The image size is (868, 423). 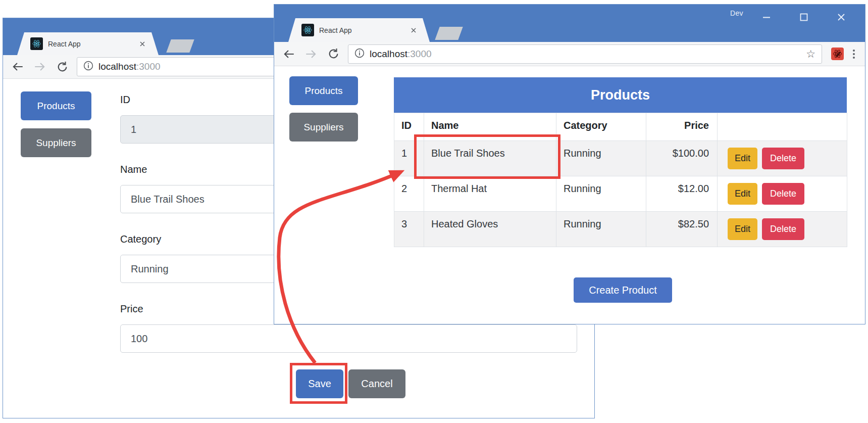 What do you see at coordinates (359, 30) in the screenshot?
I see `front-browser-tab: React App` at bounding box center [359, 30].